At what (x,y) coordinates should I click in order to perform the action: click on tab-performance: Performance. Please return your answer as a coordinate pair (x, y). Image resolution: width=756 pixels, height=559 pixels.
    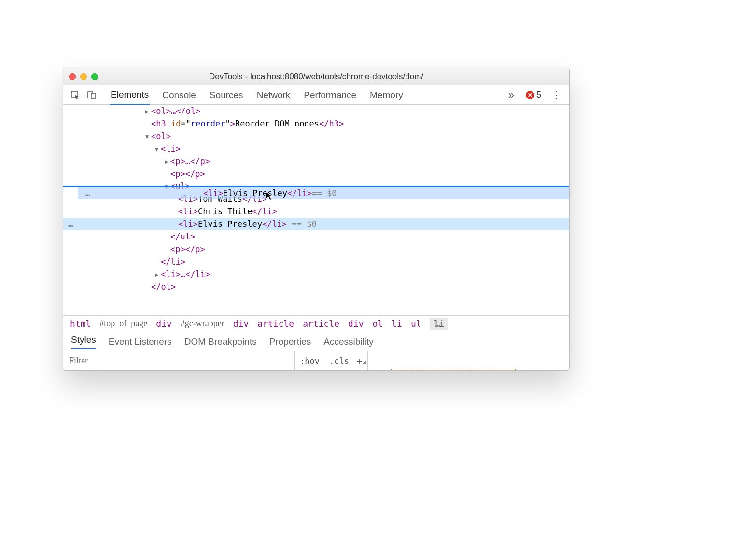
    Looking at the image, I should click on (330, 95).